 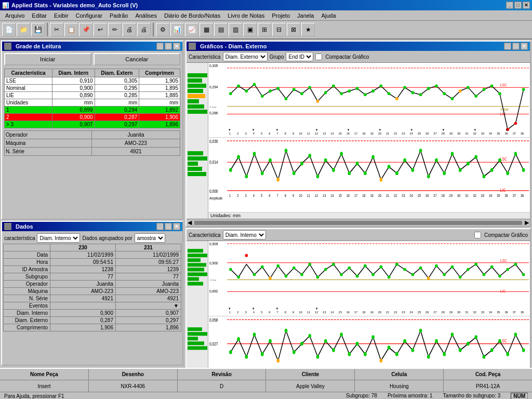 What do you see at coordinates (358, 222) in the screenshot?
I see `chart1-scrollbar: ◀ ▶` at bounding box center [358, 222].